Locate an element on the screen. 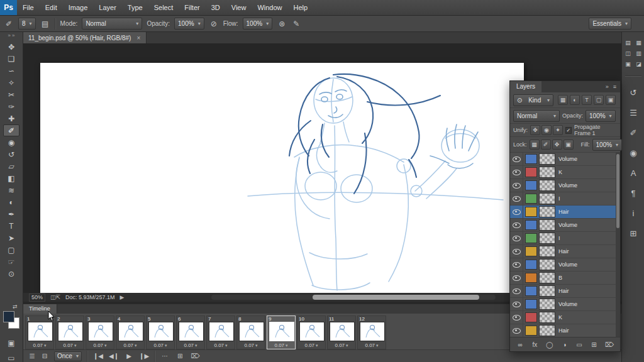 The height and width of the screenshot is (362, 644). brush-tool: ✐ is located at coordinates (11, 131).